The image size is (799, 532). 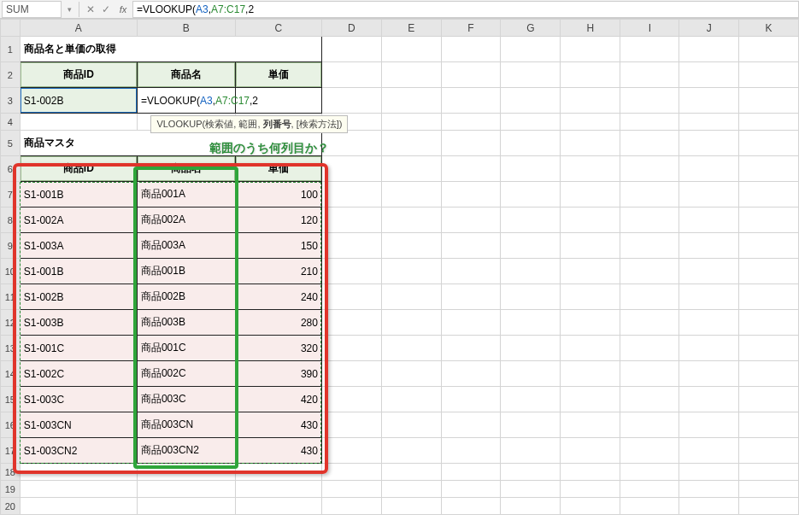 What do you see at coordinates (10, 195) in the screenshot?
I see `row-header: 7` at bounding box center [10, 195].